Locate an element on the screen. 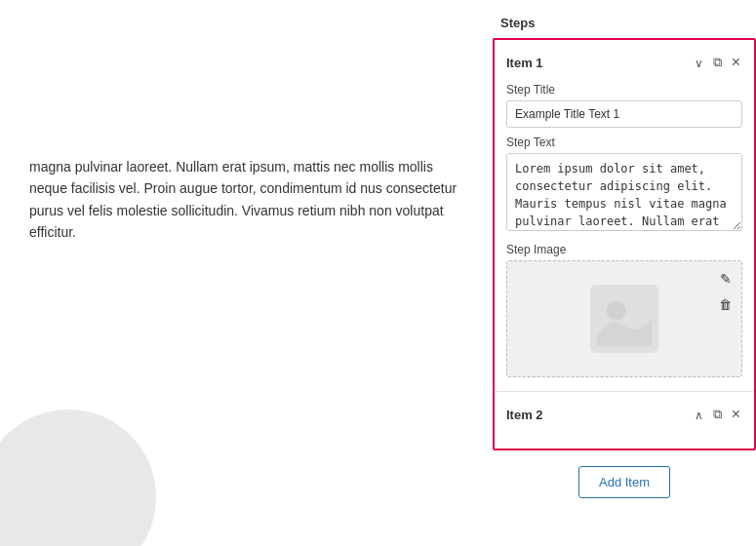 This screenshot has width=756, height=546. item-2-controls is located at coordinates (718, 414).